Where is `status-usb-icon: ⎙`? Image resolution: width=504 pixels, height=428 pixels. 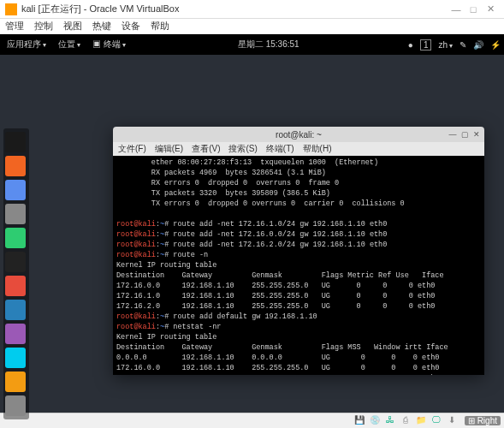
status-usb-icon: ⎙ is located at coordinates (406, 421).